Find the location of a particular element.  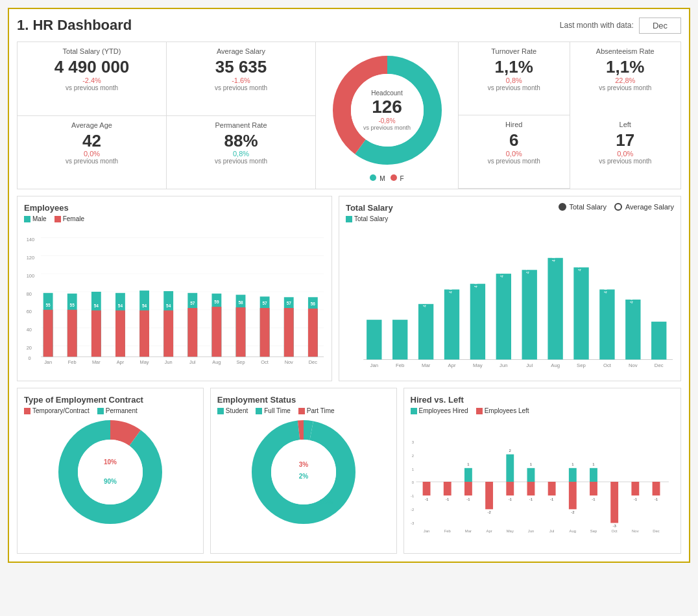

student-sq is located at coordinates (221, 411).